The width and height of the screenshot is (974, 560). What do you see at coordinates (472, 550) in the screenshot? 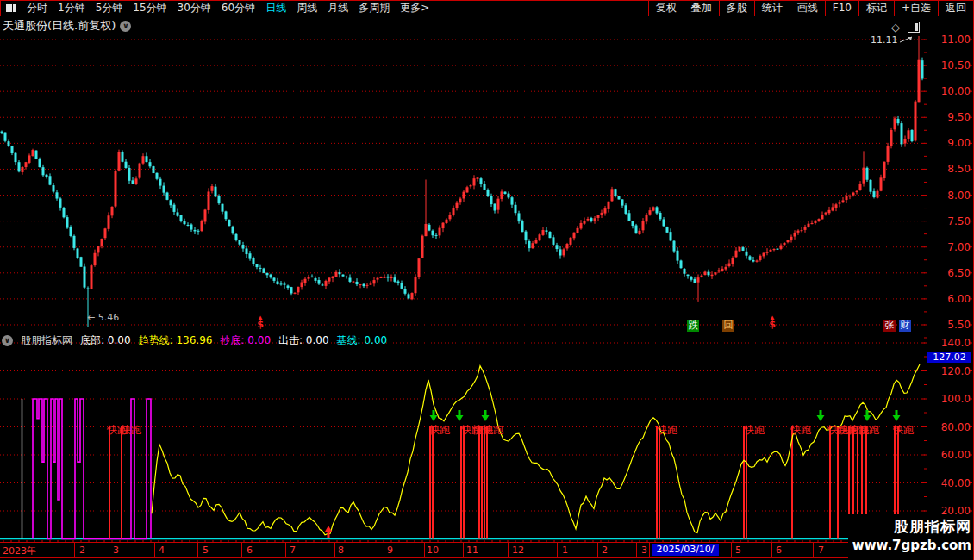
I see `timeline-label: 11` at bounding box center [472, 550].